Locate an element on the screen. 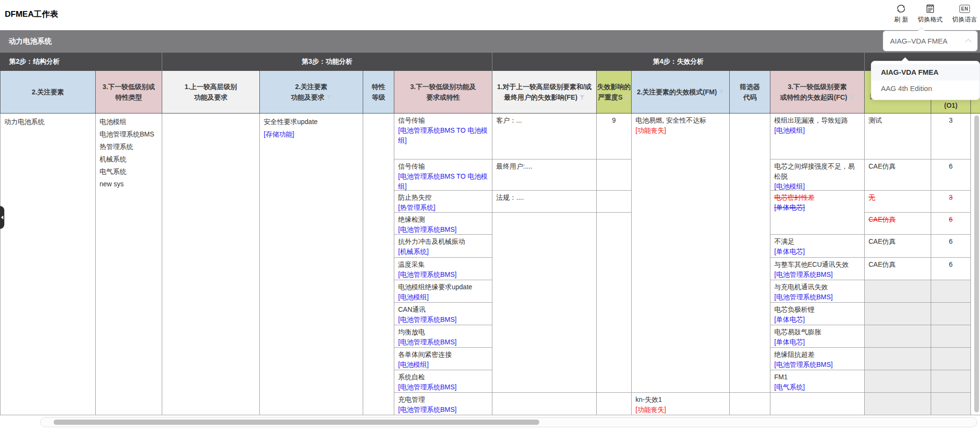  ref-link: [机械系统] is located at coordinates (443, 252).